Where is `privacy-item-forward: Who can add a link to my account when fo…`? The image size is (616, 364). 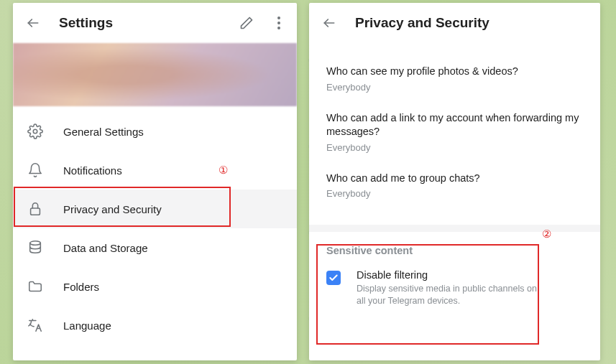
privacy-item-forward: Who can add a link to my account when fo… is located at coordinates (454, 133).